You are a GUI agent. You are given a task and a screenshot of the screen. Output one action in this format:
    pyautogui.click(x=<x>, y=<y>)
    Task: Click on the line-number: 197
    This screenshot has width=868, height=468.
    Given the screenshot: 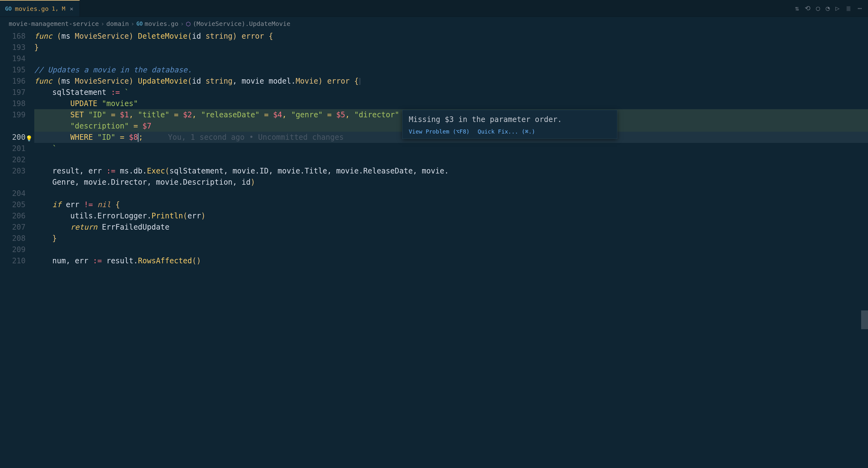 What is the action you would take?
    pyautogui.click(x=13, y=92)
    